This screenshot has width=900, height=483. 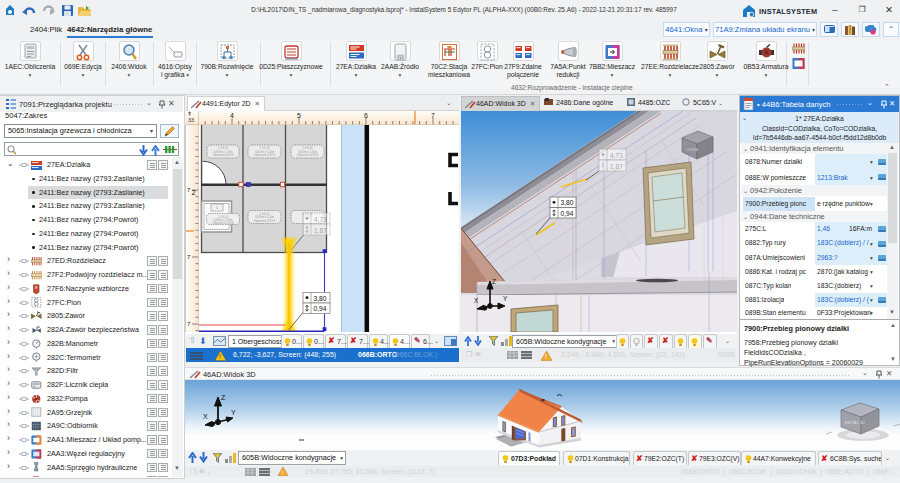 What do you see at coordinates (224, 148) in the screenshot?
I see `svg-text: 1-OG-06` at bounding box center [224, 148].